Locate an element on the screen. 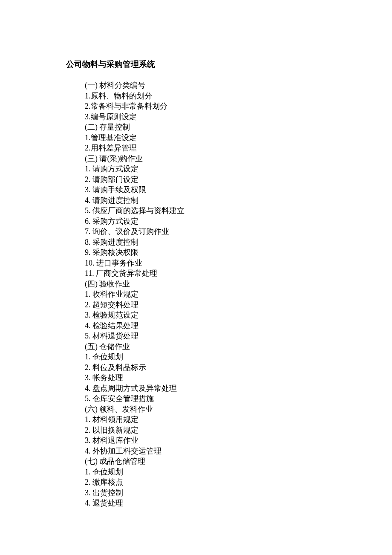 The image size is (392, 555). outline-item: 4. 检验结果处理 is located at coordinates (239, 326).